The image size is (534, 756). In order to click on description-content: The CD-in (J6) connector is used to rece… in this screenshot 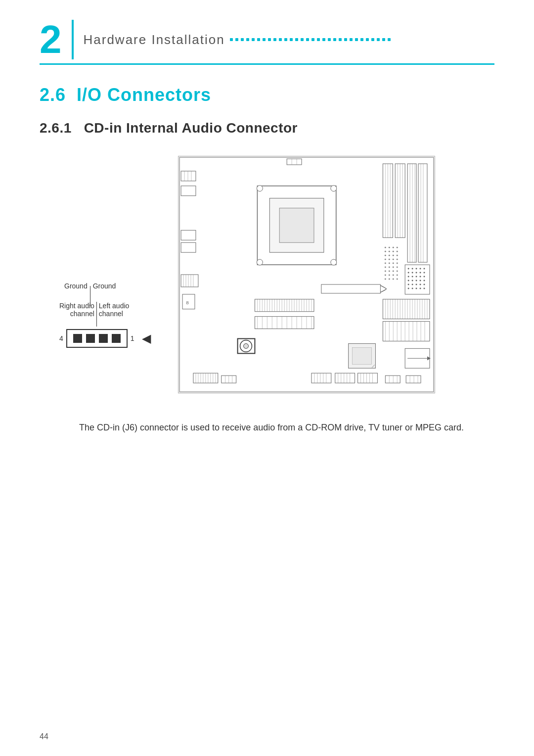, I will do `click(271, 427)`.